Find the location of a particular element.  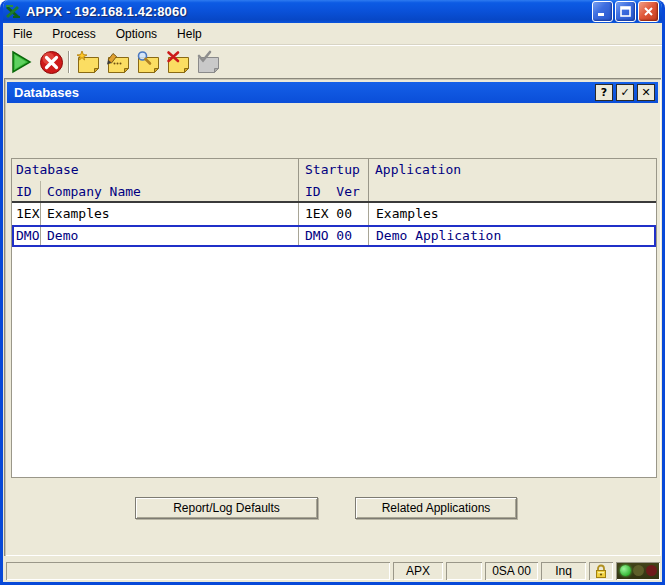

table-row-selected: DMO Demo DMO 00 Demo Application is located at coordinates (334, 236).